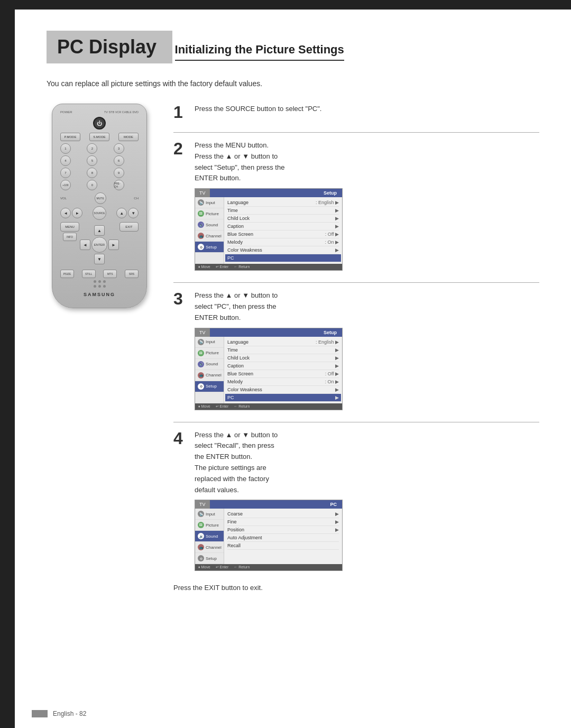 The width and height of the screenshot is (571, 728). What do you see at coordinates (367, 350) in the screenshot?
I see `step-3-content: Press the ▲ or ▼ button to select "PC", …` at bounding box center [367, 350].